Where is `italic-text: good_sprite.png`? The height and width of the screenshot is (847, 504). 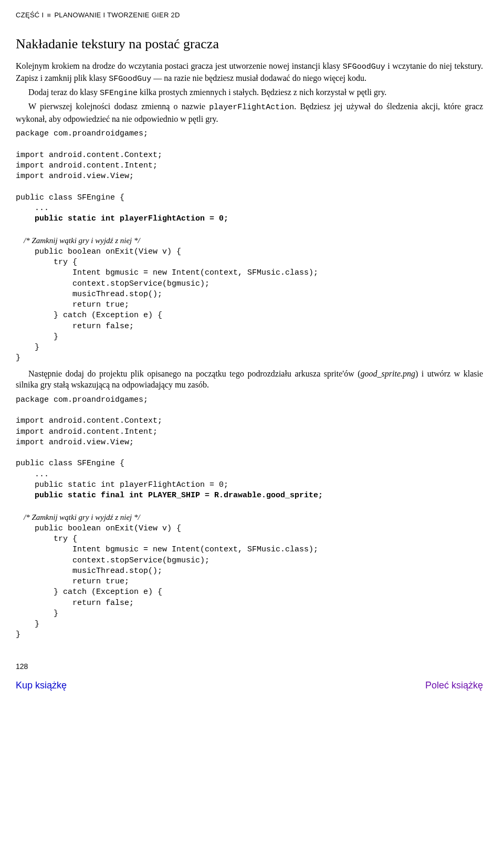
italic-text: good_sprite.png is located at coordinates (388, 374).